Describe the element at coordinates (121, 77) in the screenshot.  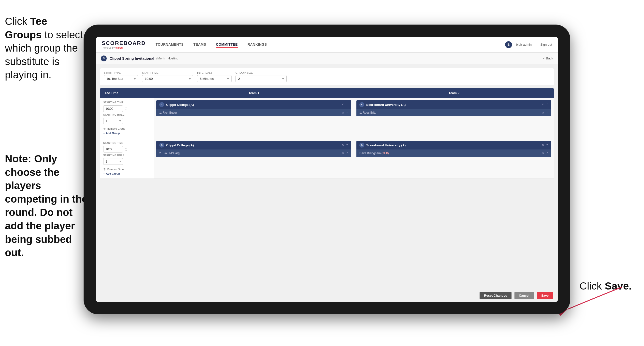
I see `start-type-group: Start Type 1st Tee Start` at that location.